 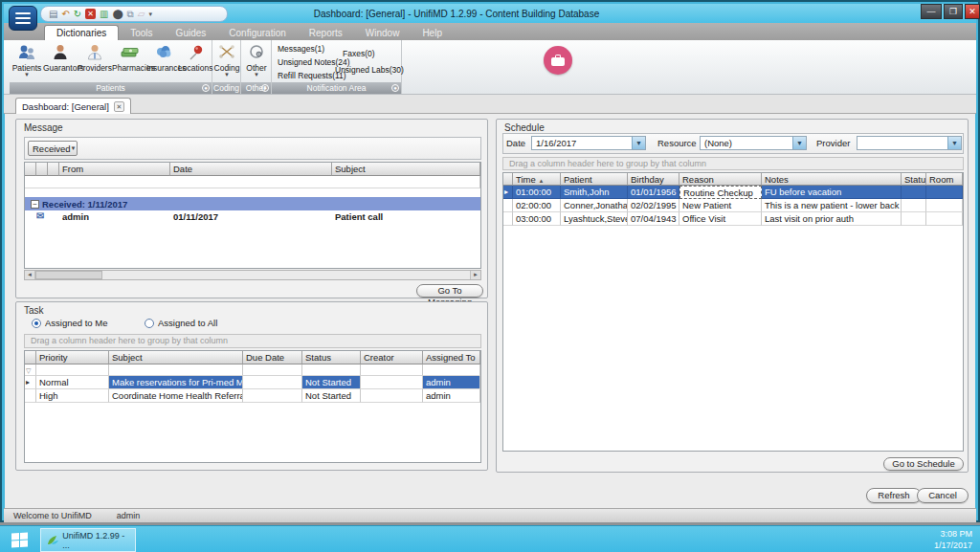 I want to click on quick-access-toolbar: ▤ ↶ ↻ ✕ ▥ ⬤ ⧉ ▱ ▾, so click(x=134, y=13).